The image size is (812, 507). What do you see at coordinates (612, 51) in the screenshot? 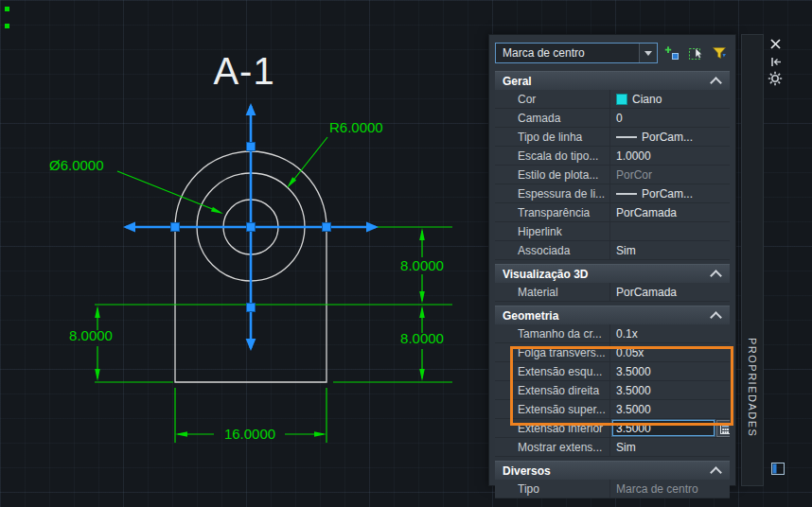
I see `palette-toolbar: Marca de centro` at bounding box center [612, 51].